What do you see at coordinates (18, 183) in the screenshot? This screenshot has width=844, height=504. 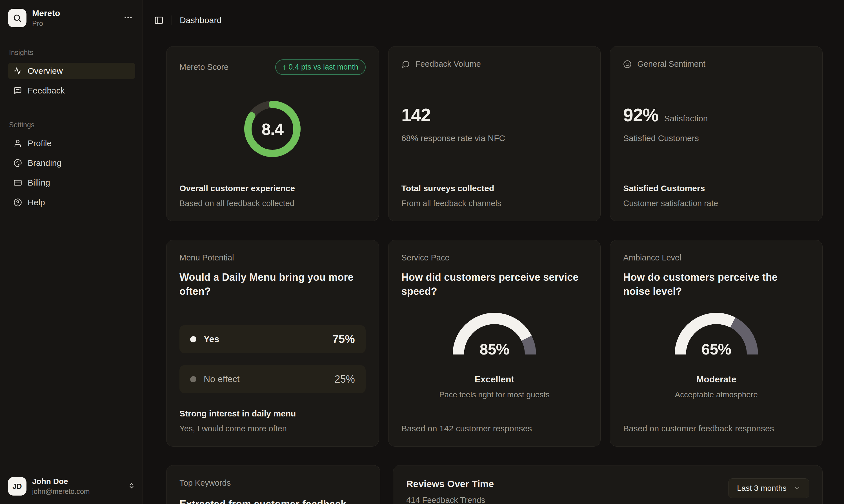 I see `credit-card-icon` at bounding box center [18, 183].